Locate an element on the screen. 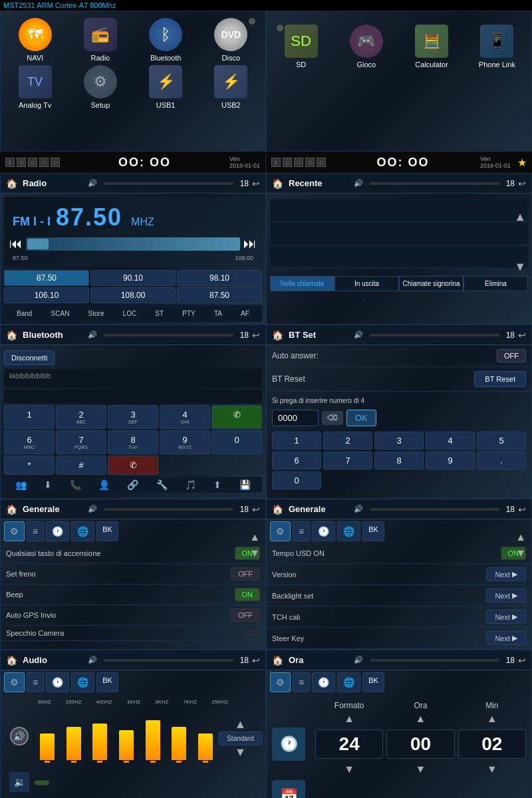  gen-right-next-3: Next▶ is located at coordinates (506, 617).